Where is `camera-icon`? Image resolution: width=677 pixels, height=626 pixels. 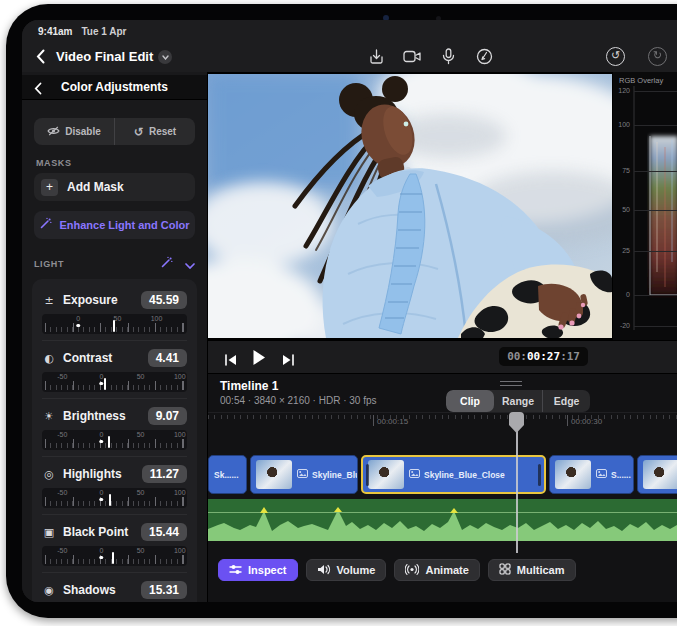 camera-icon is located at coordinates (412, 56).